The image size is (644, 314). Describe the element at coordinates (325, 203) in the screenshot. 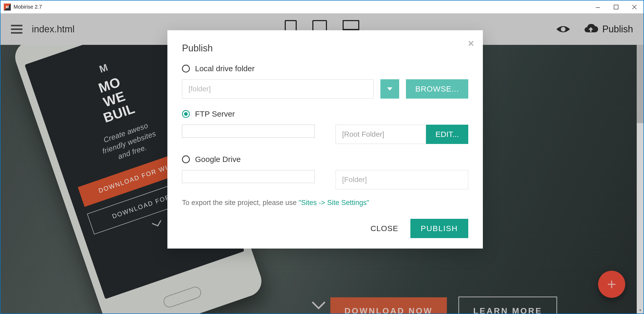

I see `export-note: To export the site project, please use "…` at that location.